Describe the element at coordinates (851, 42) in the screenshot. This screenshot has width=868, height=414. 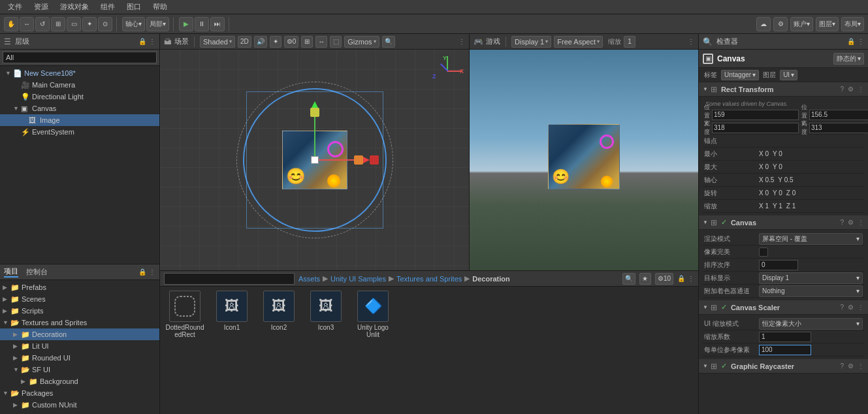
I see `inspector-lock: 🔒` at that location.